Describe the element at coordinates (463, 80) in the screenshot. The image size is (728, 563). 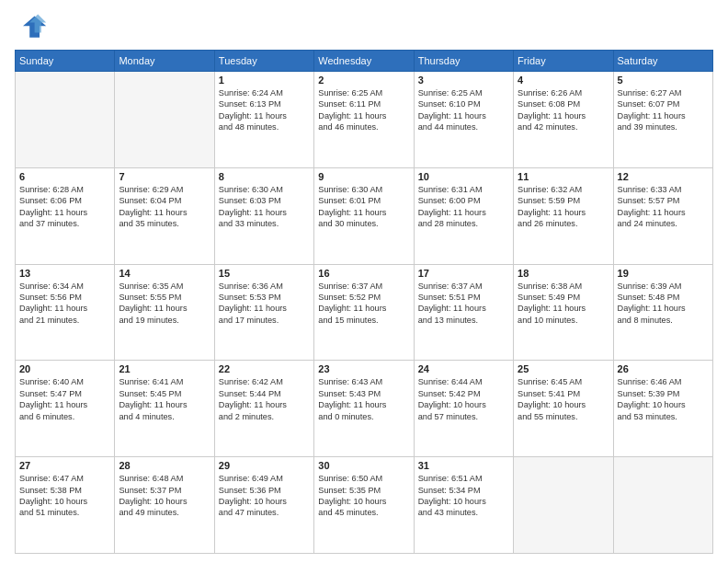
I see `day-number: 3` at that location.